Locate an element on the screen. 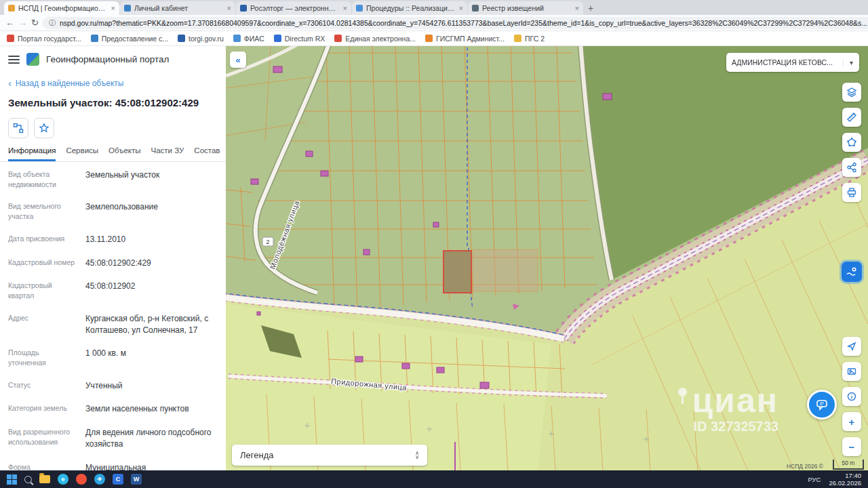 The width and height of the screenshot is (868, 488). polygon-icon is located at coordinates (852, 142).